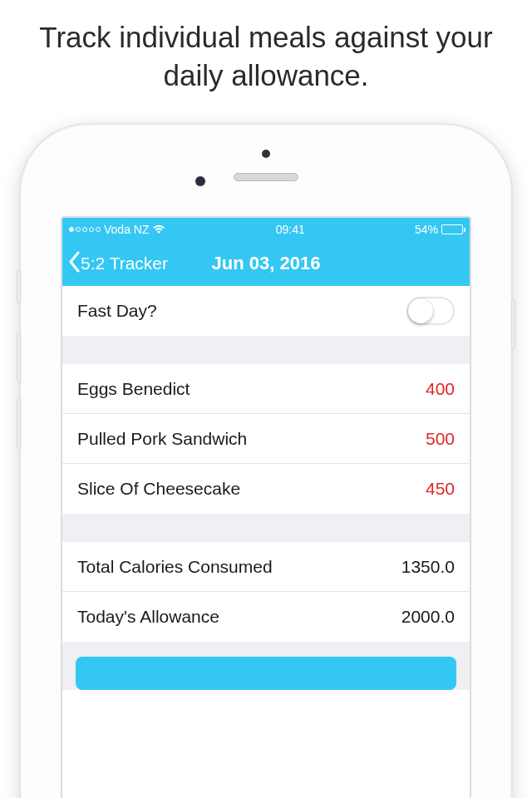 The height and width of the screenshot is (798, 532). I want to click on back-label: 5:2 Tracker, so click(125, 264).